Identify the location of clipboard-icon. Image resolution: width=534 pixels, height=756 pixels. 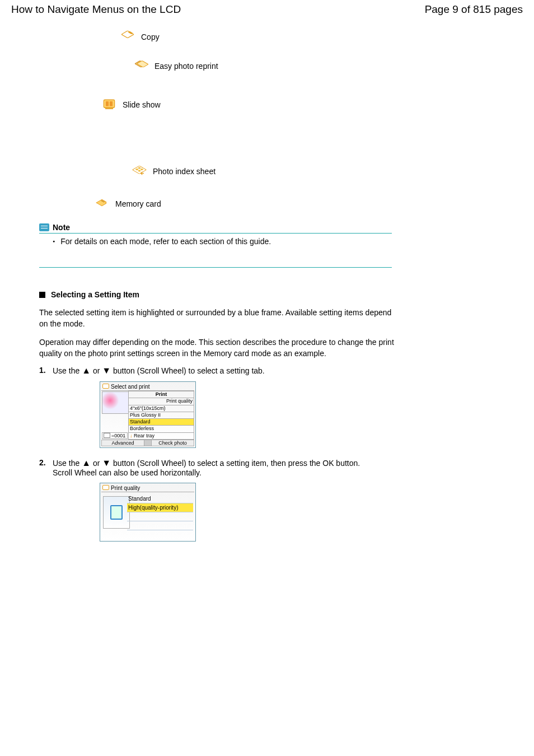
(128, 37).